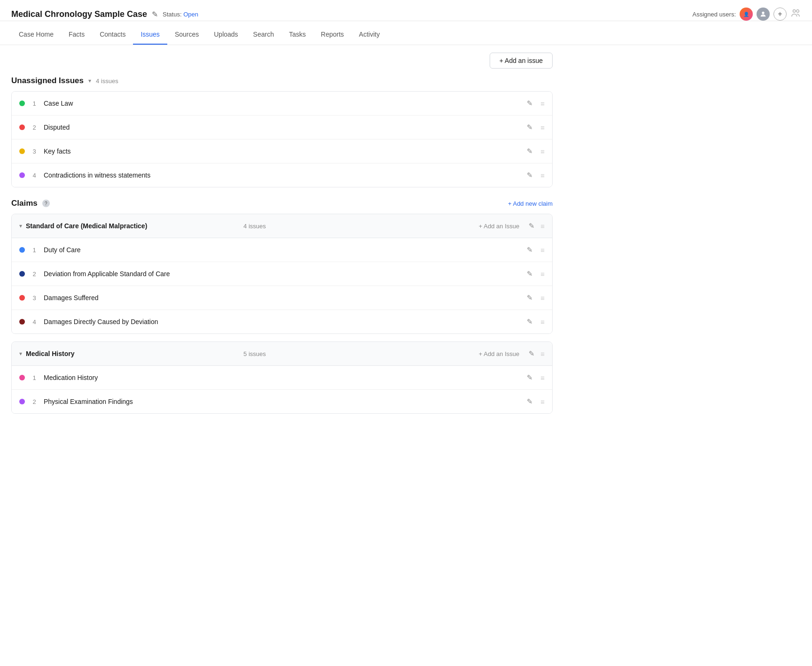  What do you see at coordinates (264, 35) in the screenshot?
I see `tab-search: Search` at bounding box center [264, 35].